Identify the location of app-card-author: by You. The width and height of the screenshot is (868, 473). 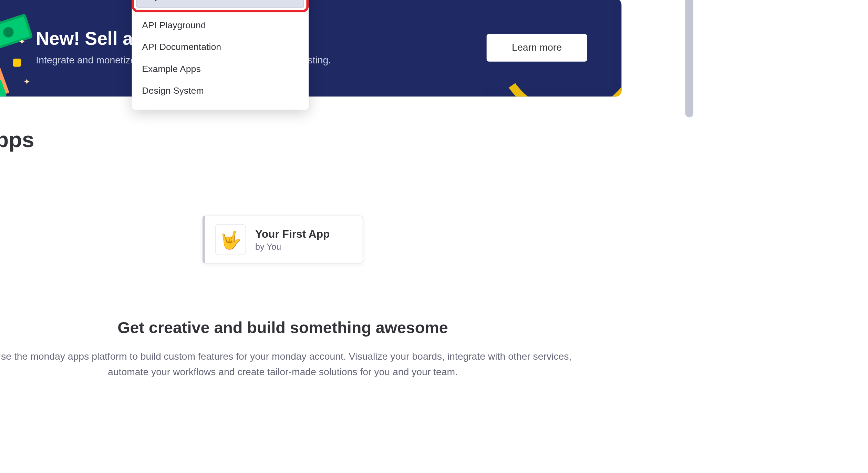
(292, 246).